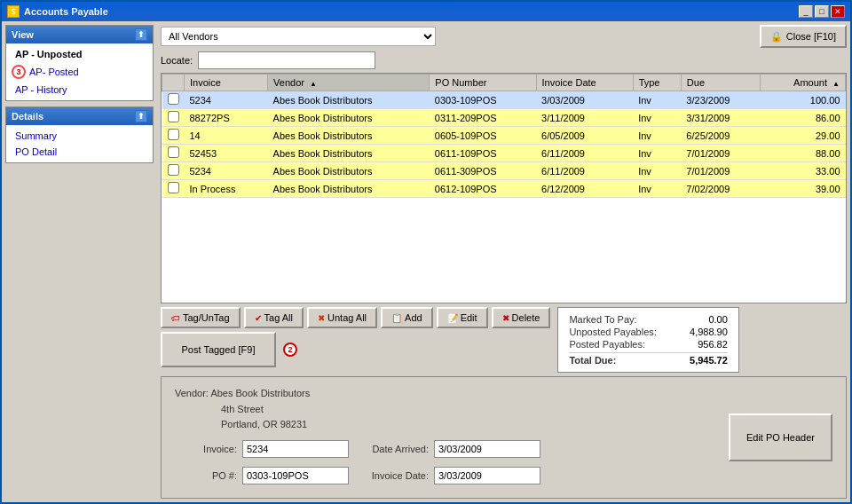 The width and height of the screenshot is (852, 504). What do you see at coordinates (657, 100) in the screenshot?
I see `cell-type: Inv` at bounding box center [657, 100].